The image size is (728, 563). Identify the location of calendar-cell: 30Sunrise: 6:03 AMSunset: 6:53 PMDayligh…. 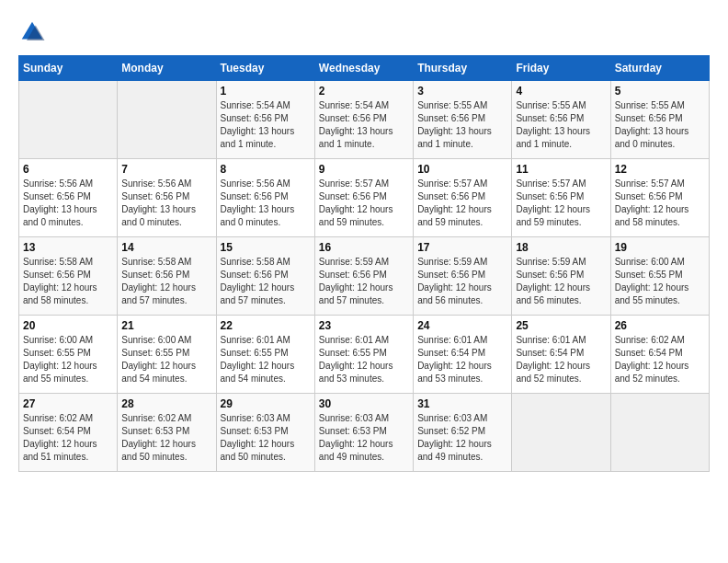
(364, 432).